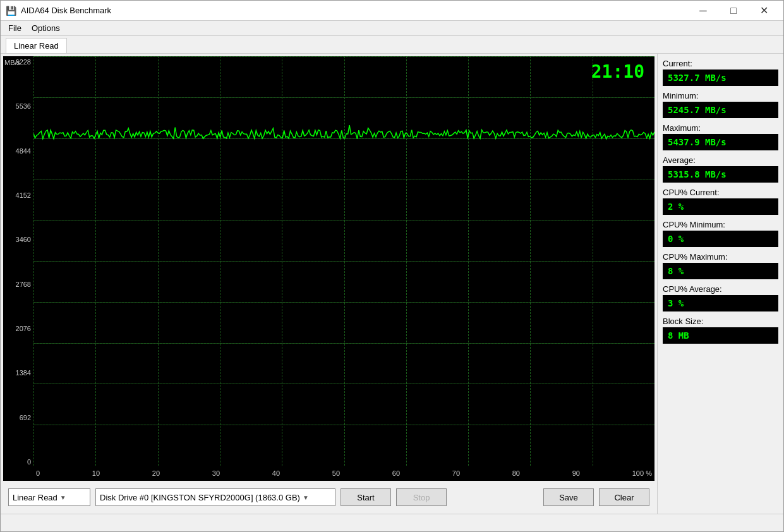 Image resolution: width=784 pixels, height=532 pixels. I want to click on chart-x-axis: 0 10 20 30 40 50 60 70 80 90 100 %, so click(344, 473).